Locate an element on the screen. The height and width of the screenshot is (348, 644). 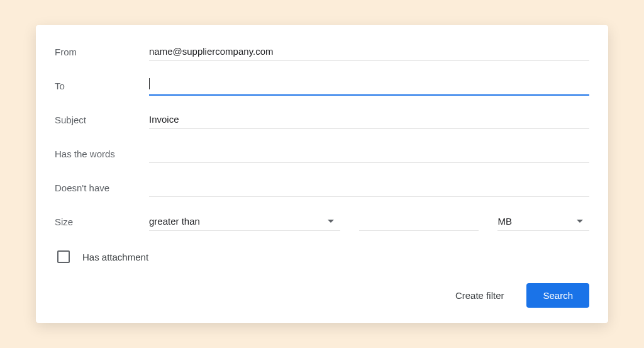
to-input is located at coordinates (369, 86).